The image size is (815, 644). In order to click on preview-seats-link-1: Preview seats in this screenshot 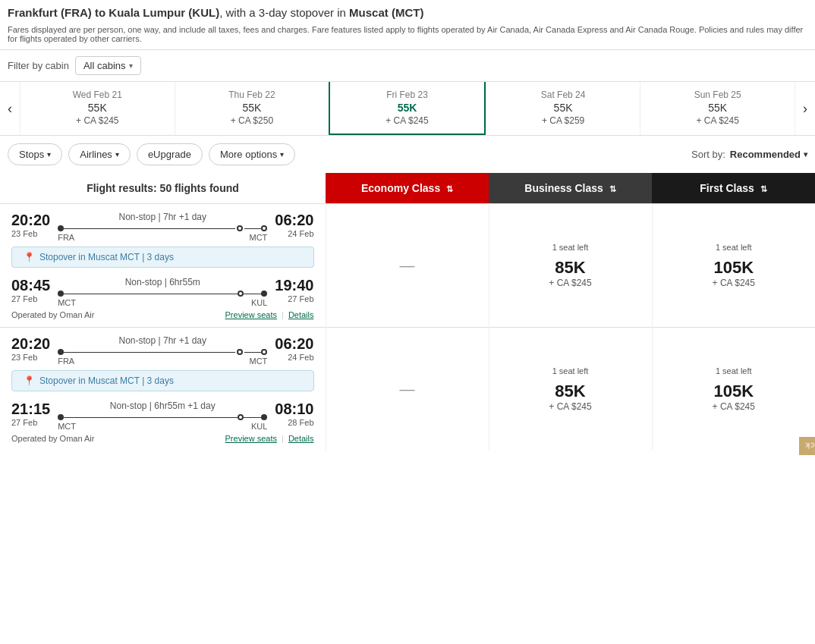, I will do `click(251, 315)`.